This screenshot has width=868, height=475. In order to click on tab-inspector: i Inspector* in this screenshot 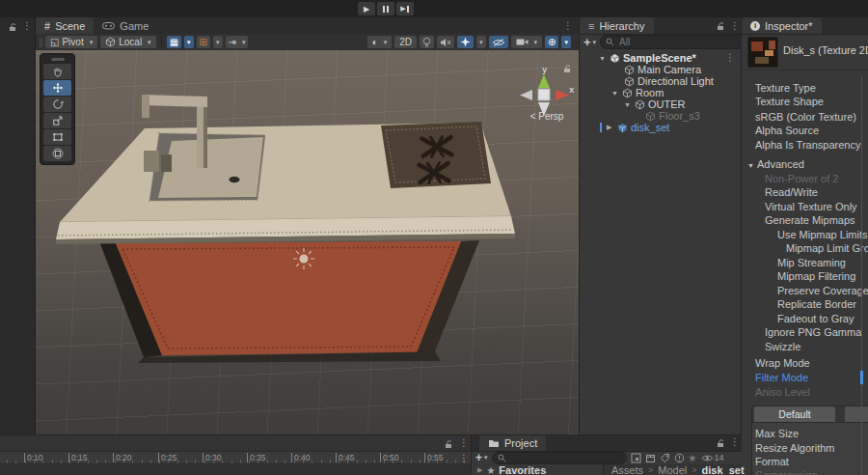, I will do `click(781, 25)`.